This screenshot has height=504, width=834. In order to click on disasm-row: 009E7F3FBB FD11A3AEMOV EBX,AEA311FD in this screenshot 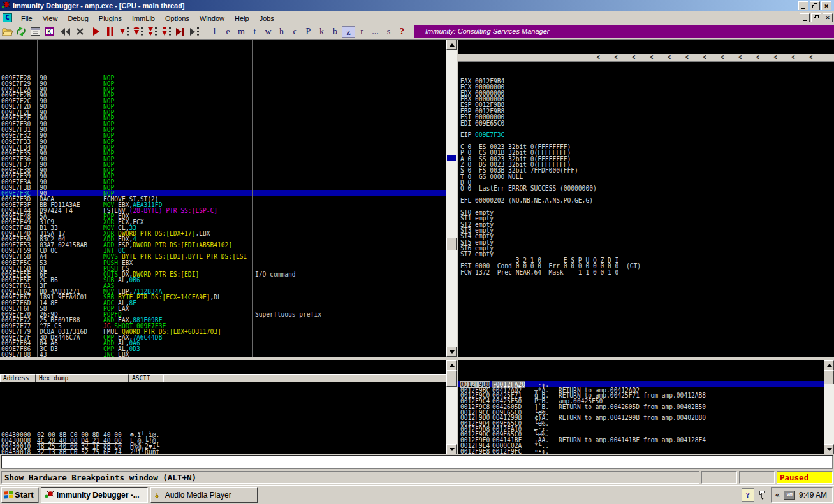, I will do `click(223, 204)`.